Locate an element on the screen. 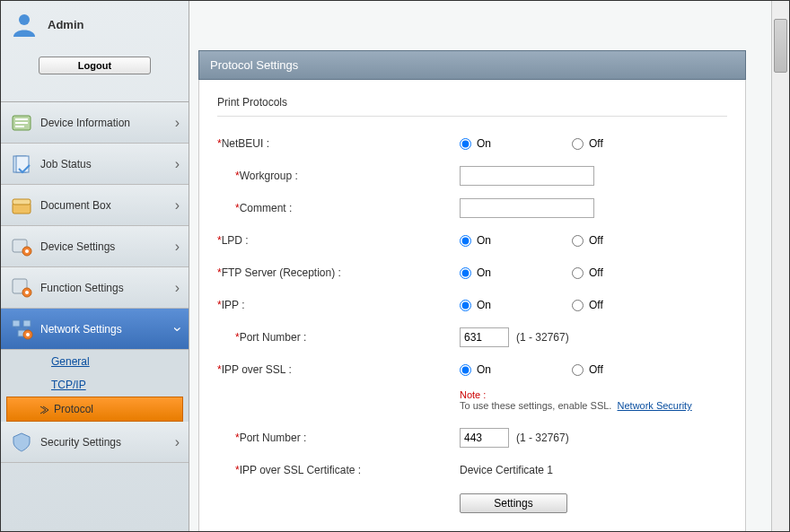 Image resolution: width=790 pixels, height=532 pixels. cert-settings-button: Settings is located at coordinates (514, 503).